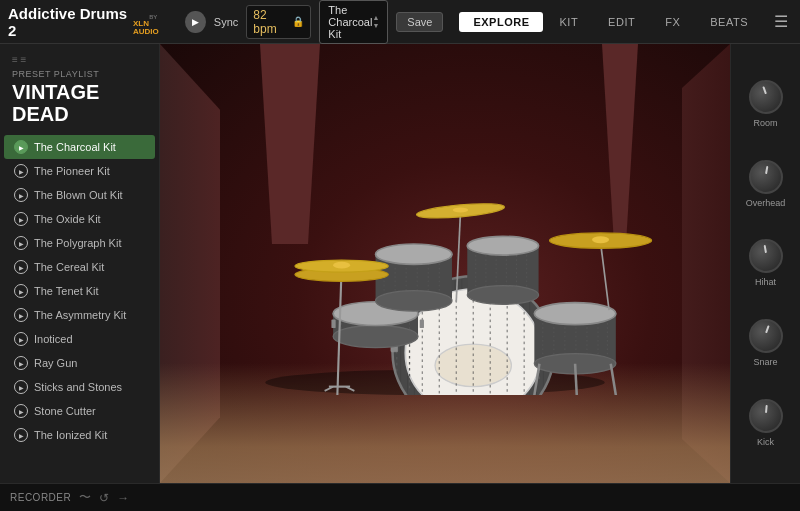 The width and height of the screenshot is (800, 511). Describe the element at coordinates (501, 22) in the screenshot. I see `tab-explore: EXPLORE` at that location.